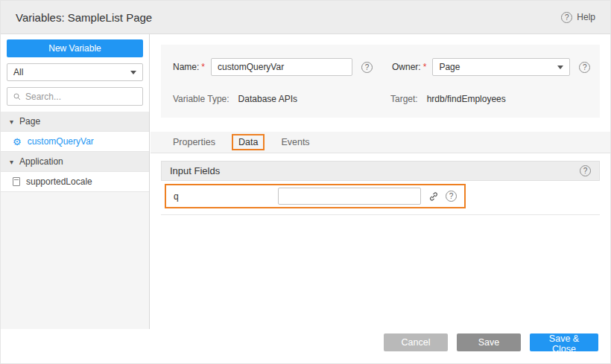 The width and height of the screenshot is (611, 364). Describe the element at coordinates (61, 141) in the screenshot. I see `tree-item-label: customQueryVar` at that location.